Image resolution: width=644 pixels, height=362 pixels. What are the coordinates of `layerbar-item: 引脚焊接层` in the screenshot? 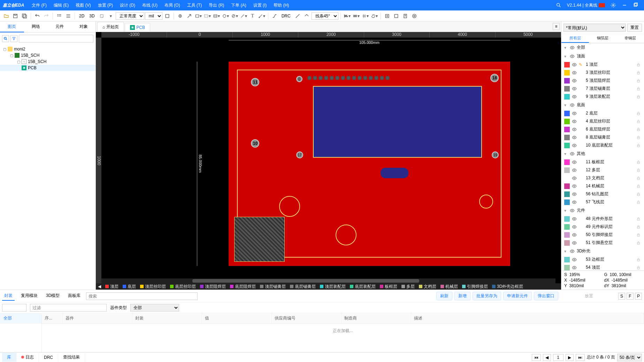 It's located at (475, 286).